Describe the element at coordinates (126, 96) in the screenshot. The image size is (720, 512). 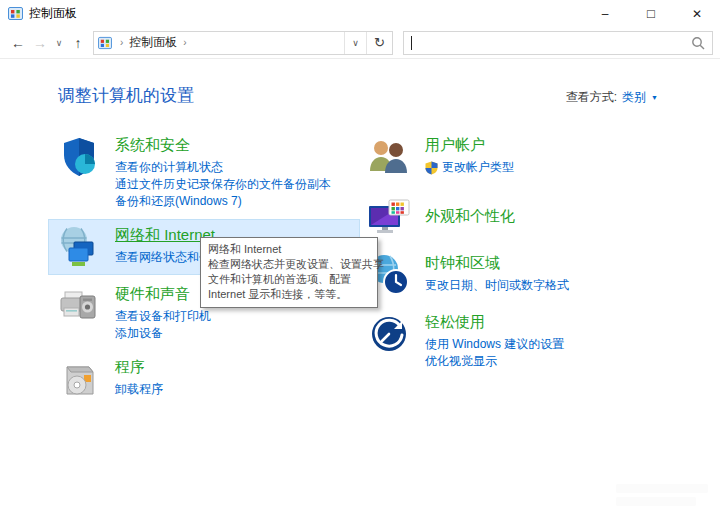
I see `page-title: 调整计算机的设置` at that location.